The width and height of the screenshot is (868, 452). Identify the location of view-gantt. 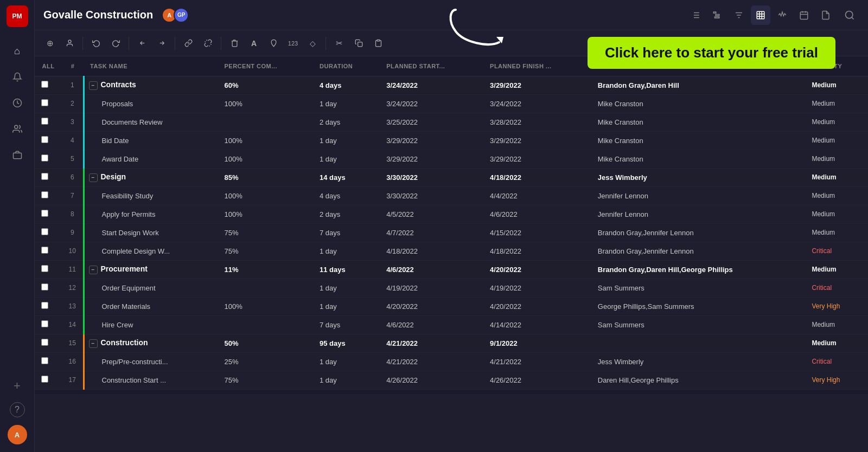
(717, 15).